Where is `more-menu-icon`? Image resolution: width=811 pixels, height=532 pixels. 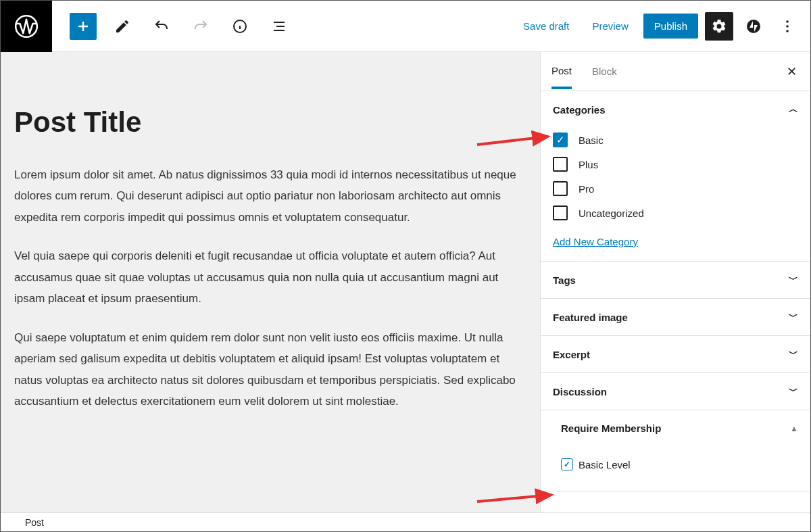 more-menu-icon is located at coordinates (787, 26).